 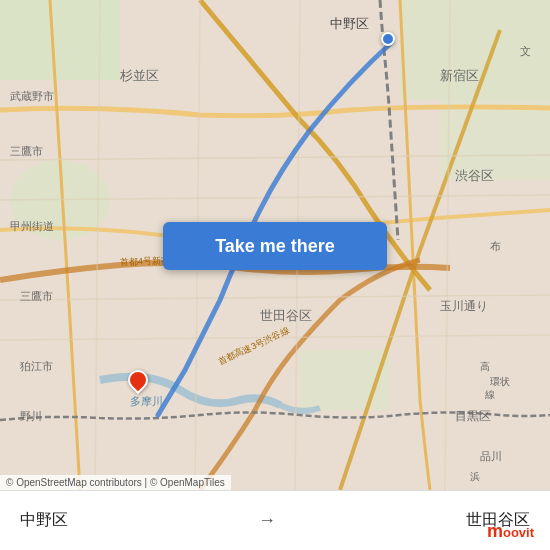 I want to click on svg-text: 中野区, so click(x=350, y=24).